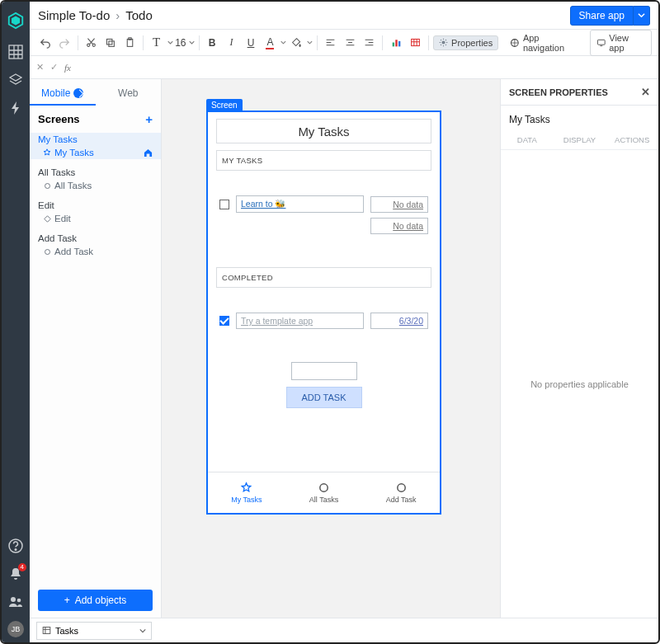 This screenshot has height=644, width=660. I want to click on breadcrumb-app: Simple To-do, so click(74, 15).